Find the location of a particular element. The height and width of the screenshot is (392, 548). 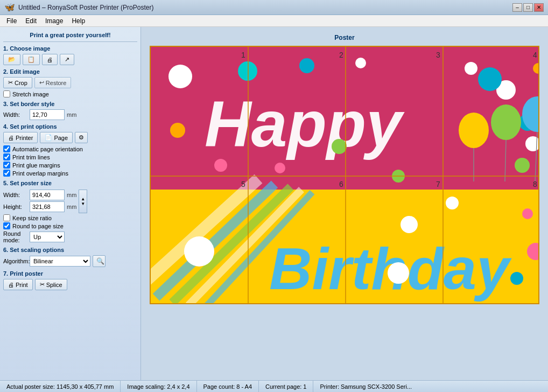

menu-file: File is located at coordinates (12, 21).